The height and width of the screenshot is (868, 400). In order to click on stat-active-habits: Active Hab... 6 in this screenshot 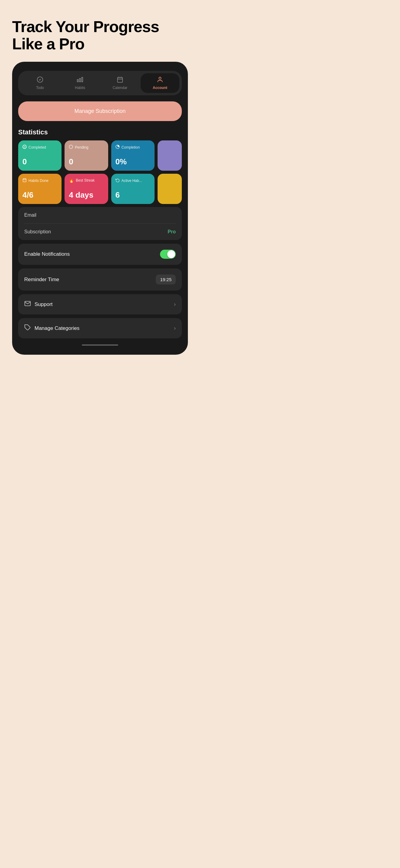, I will do `click(133, 189)`.